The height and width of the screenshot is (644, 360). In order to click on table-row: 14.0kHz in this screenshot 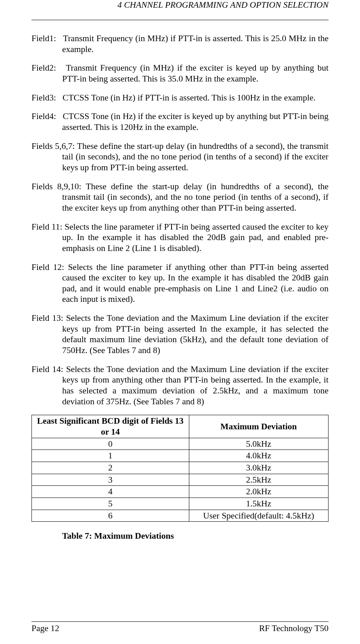, I will do `click(180, 456)`.